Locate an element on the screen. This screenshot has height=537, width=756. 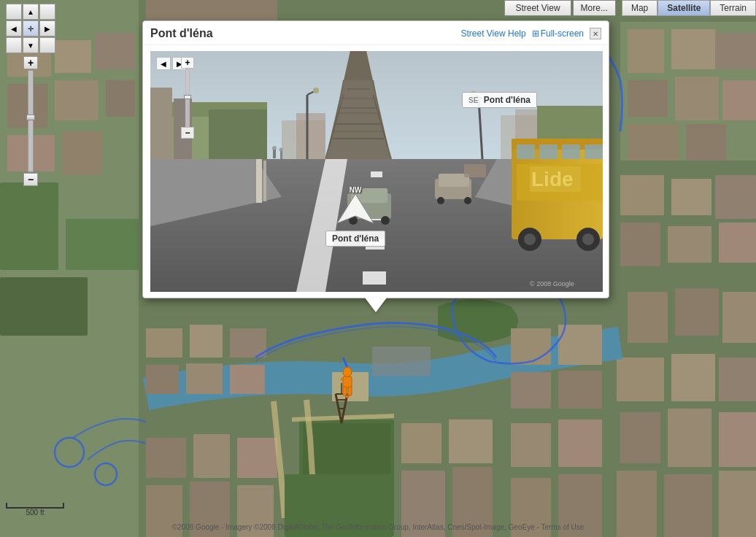
sv-zoom-controls: + − is located at coordinates (188, 98).